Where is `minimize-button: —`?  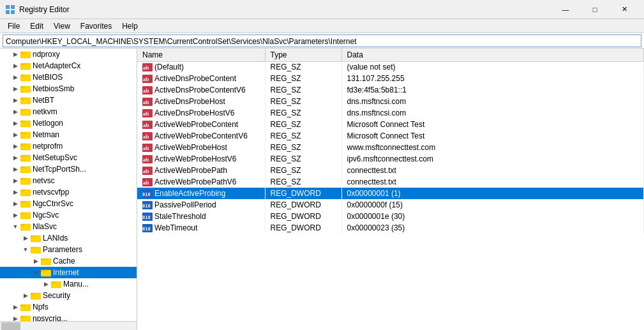
minimize-button: — is located at coordinates (565, 10).